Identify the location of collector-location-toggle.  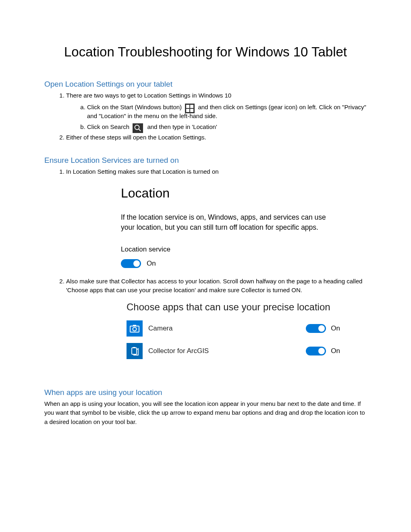
(316, 351).